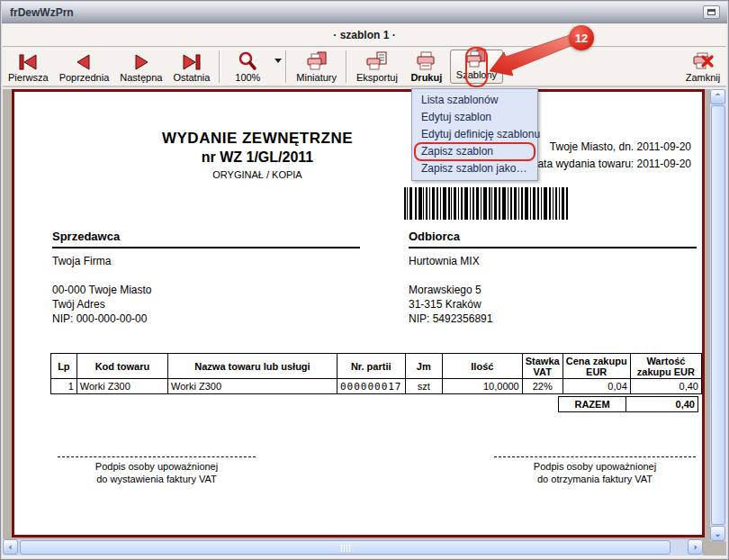 Image resolution: width=729 pixels, height=560 pixels. I want to click on cell-batch: 000000017, so click(371, 387).